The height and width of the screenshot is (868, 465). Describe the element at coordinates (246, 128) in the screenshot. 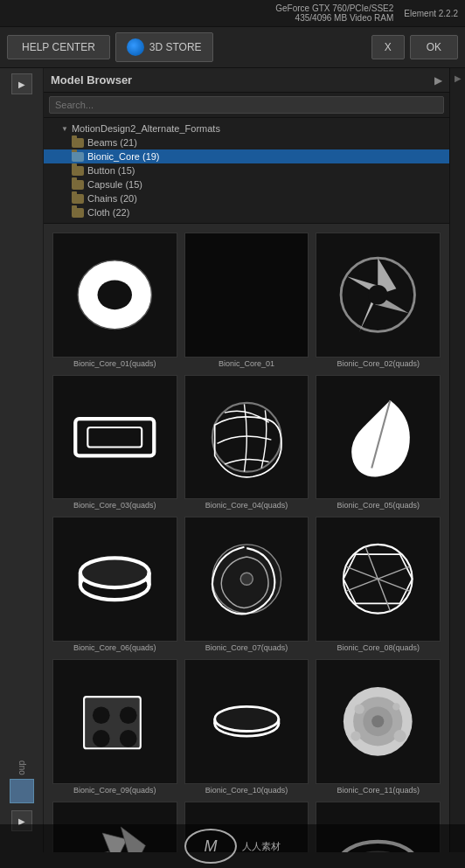

I see `tree-item-motiondesign: ▼ MotionDesign2_Alternate_Formats` at that location.